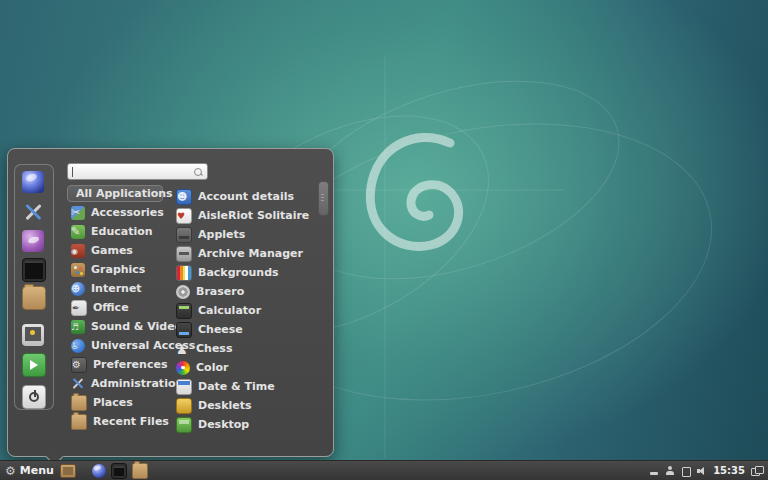  I want to click on category-item-label: Accessories, so click(128, 212).